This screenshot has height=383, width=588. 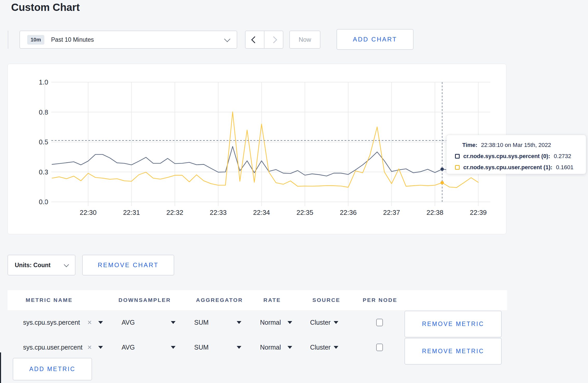 I want to click on tooltip-series-label: cr.node.sys.cpu.sys.percent (0):, so click(x=507, y=156).